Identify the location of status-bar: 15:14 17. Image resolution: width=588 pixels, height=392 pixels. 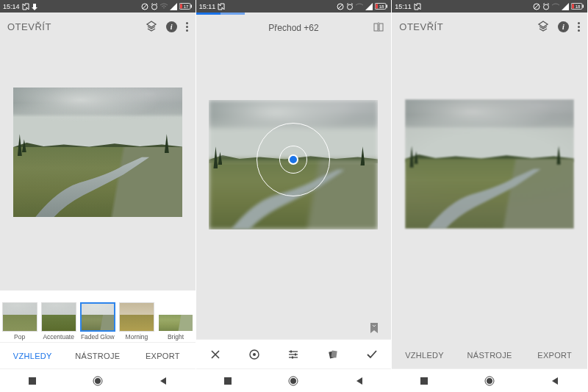
(98, 6).